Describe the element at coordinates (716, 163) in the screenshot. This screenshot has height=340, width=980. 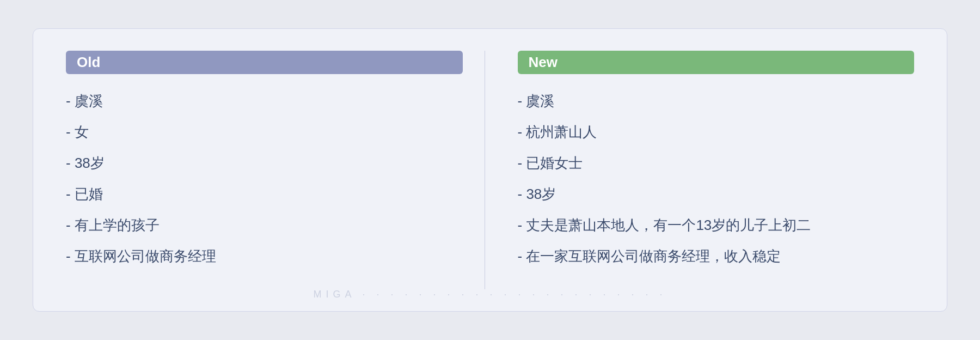
I see `list-item: - 已婚女士` at that location.